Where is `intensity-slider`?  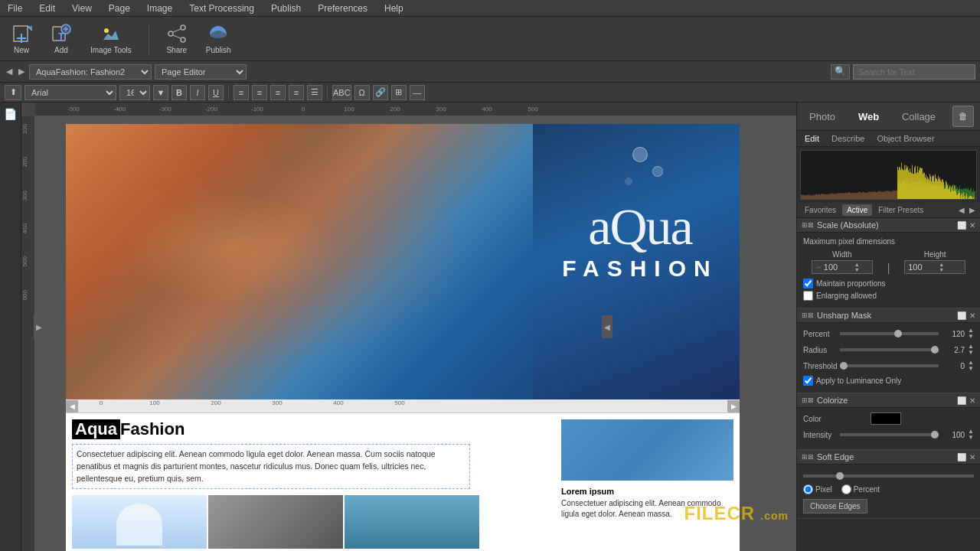 intensity-slider is located at coordinates (890, 435).